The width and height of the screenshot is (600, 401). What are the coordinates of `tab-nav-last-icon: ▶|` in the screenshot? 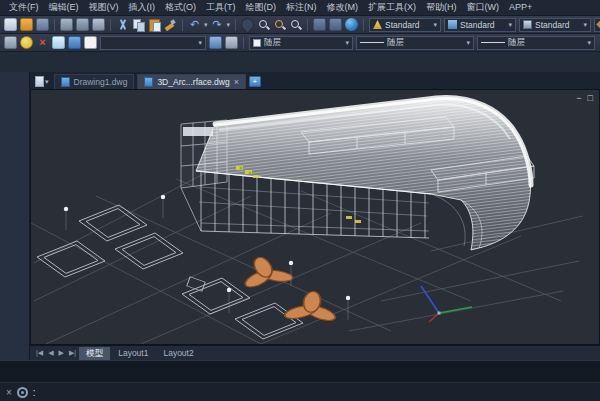 It's located at (72, 353).